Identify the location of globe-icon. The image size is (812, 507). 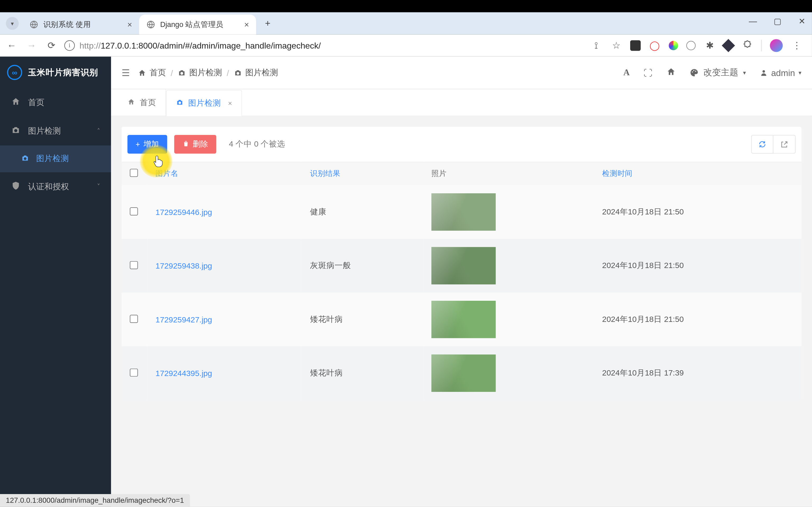
(34, 24).